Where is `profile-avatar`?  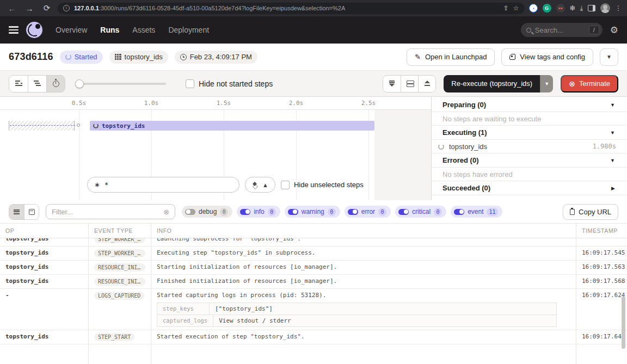 profile-avatar is located at coordinates (605, 8).